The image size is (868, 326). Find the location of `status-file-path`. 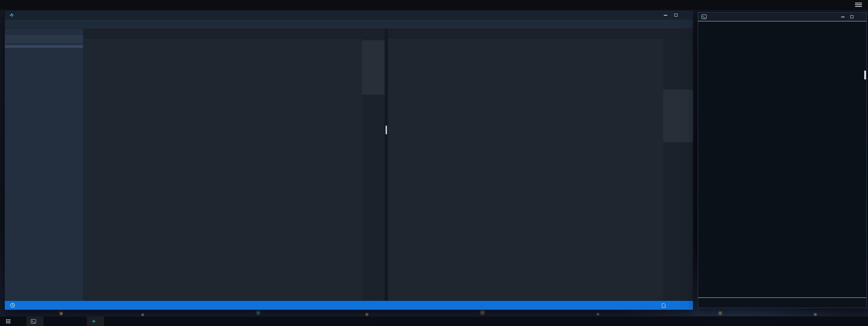

status-file-path is located at coordinates (665, 305).